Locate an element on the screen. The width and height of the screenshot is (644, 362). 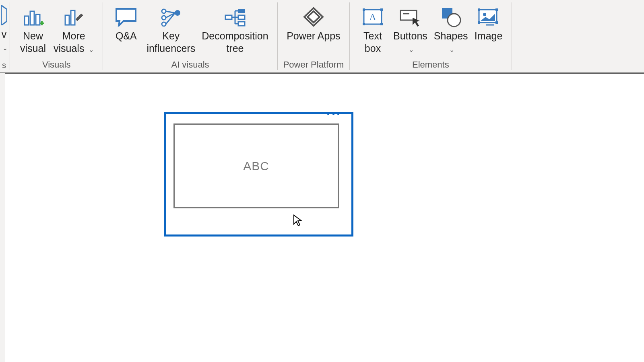
image-button: Image is located at coordinates (489, 23).